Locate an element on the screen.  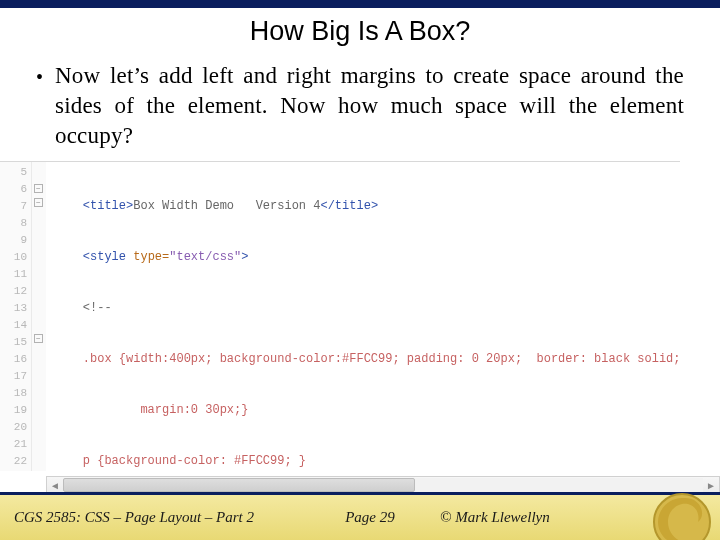
scroll-left-arrow: ◄ is located at coordinates (55, 486).